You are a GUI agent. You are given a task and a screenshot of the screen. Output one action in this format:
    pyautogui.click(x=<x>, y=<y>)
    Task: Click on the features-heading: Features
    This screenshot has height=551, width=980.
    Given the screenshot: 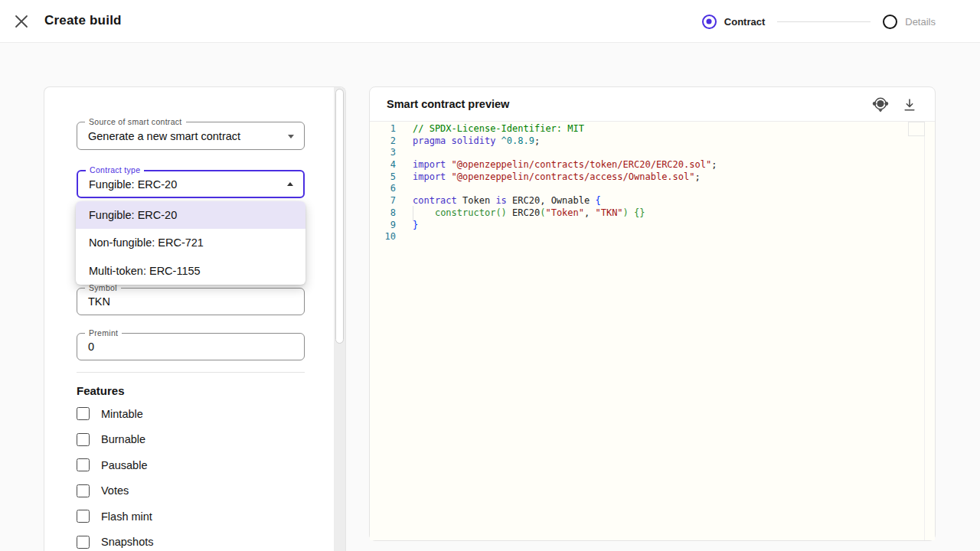 What is the action you would take?
    pyautogui.click(x=101, y=390)
    